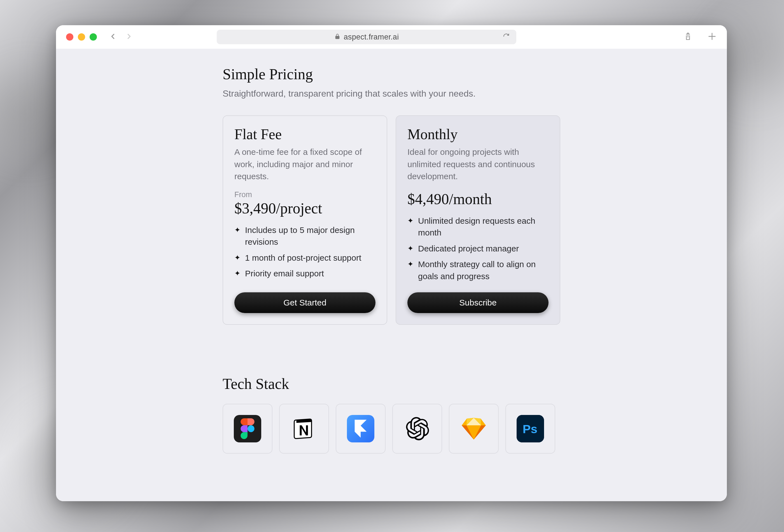 Image resolution: width=784 pixels, height=532 pixels. What do you see at coordinates (391, 429) in the screenshot?
I see `tech-stack-row: Ps` at bounding box center [391, 429].